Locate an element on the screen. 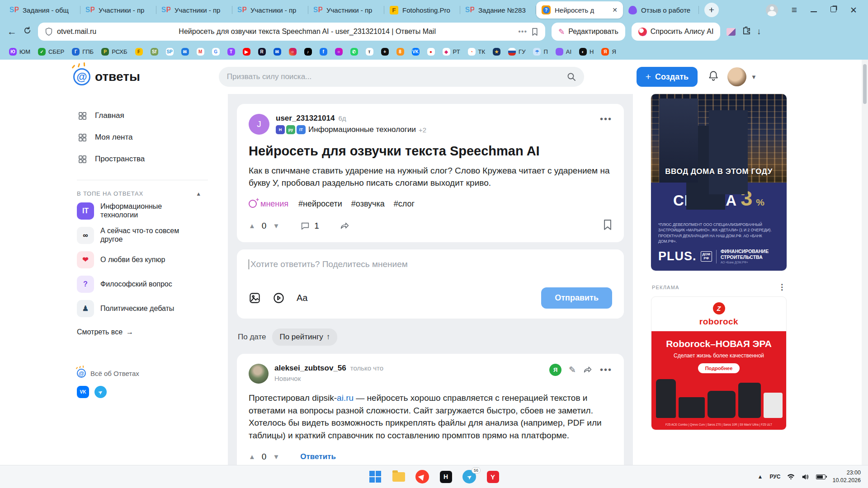  address-bar: otvet.mail.ru Нейросеть для озвучки текс… is located at coordinates (292, 32).